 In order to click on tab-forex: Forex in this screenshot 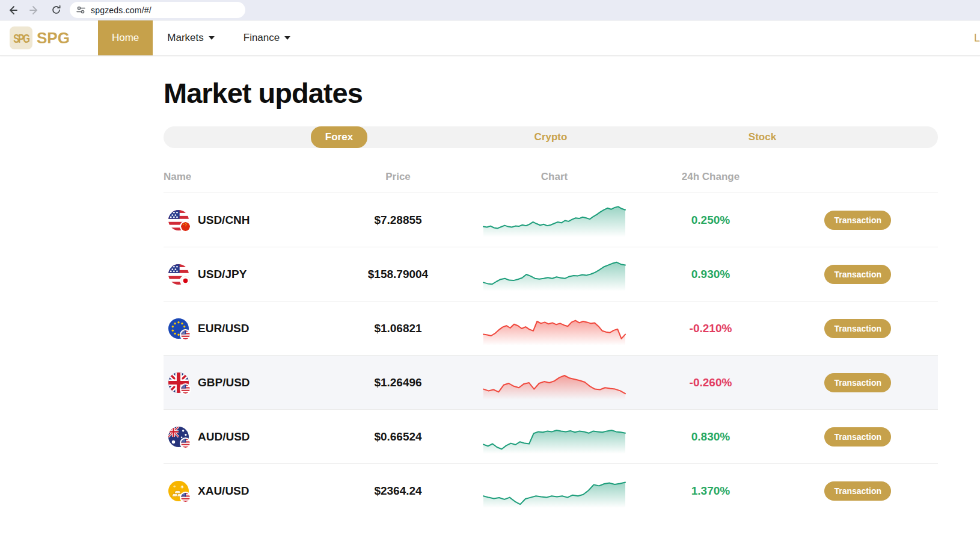, I will do `click(339, 137)`.